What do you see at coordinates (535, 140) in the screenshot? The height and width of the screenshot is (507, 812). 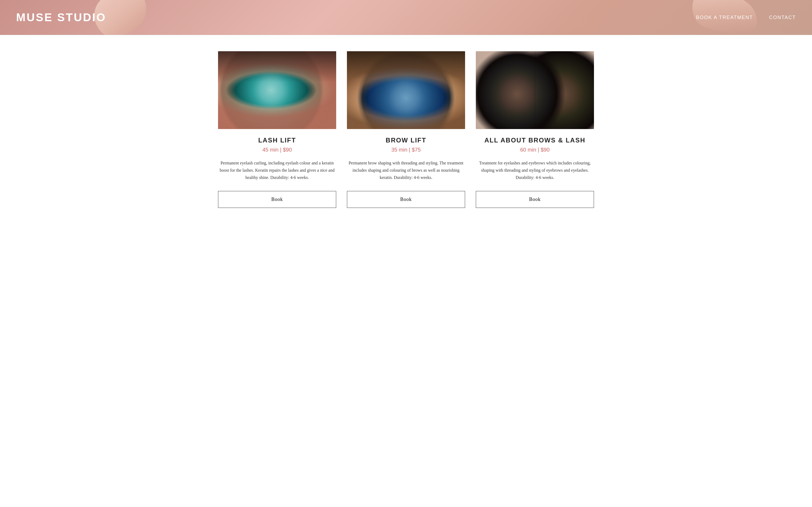 I see `all-about-brows-title: ALL ABOUT BROWS & LASH` at bounding box center [535, 140].